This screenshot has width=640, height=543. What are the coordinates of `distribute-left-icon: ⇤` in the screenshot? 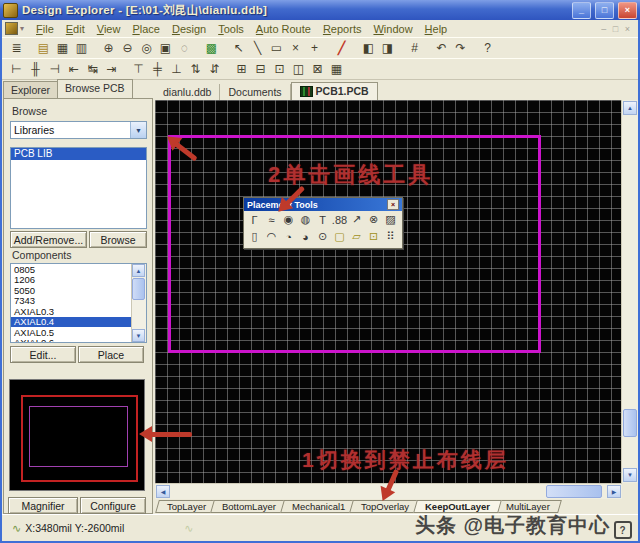 It's located at (74, 70).